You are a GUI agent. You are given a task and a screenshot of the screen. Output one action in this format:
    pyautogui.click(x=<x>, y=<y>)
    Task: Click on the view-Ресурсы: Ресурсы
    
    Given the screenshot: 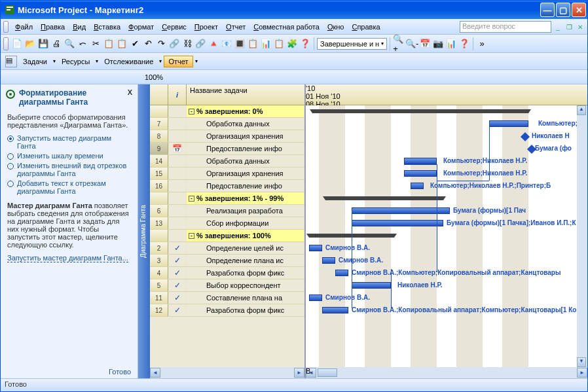 What is the action you would take?
    pyautogui.click(x=76, y=62)
    